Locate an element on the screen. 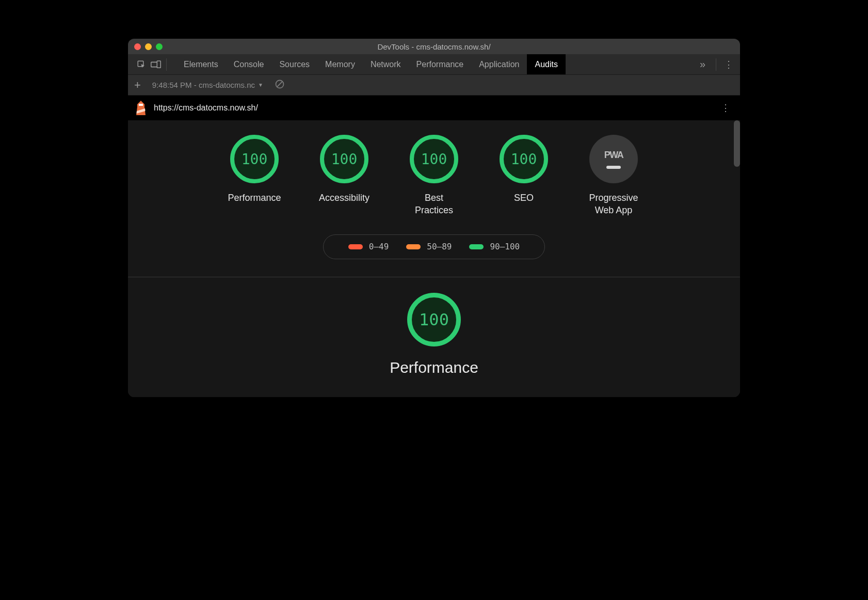 Image resolution: width=868 pixels, height=600 pixels. category-performance: 100 Performance is located at coordinates (434, 337).